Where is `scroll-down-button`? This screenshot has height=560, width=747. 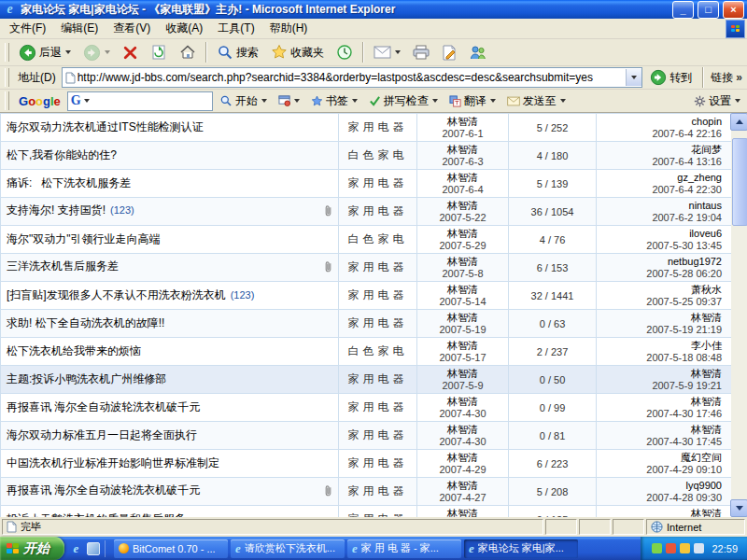 scroll-down-button is located at coordinates (739, 508).